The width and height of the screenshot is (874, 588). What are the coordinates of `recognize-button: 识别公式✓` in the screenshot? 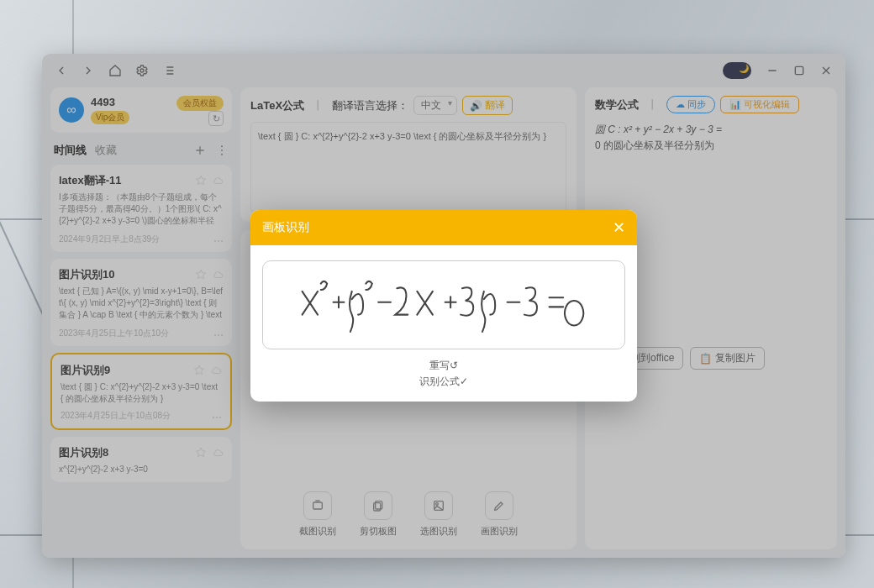 It's located at (444, 381).